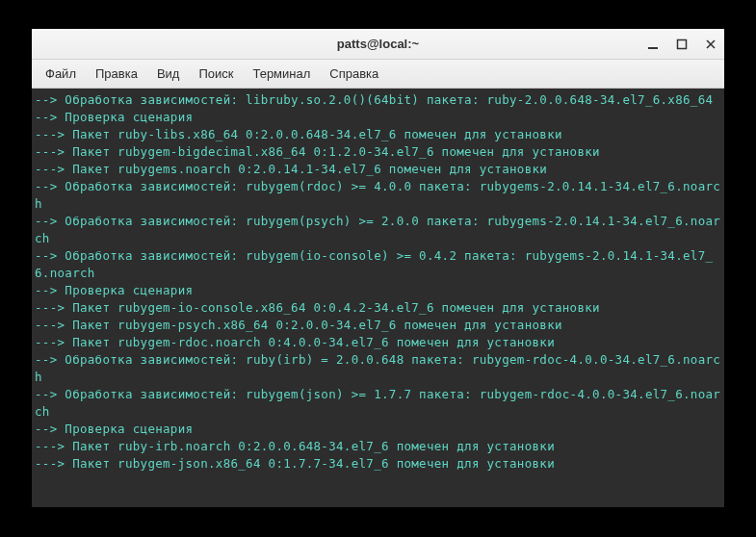 The image size is (756, 537). What do you see at coordinates (281, 73) in the screenshot?
I see `menu-terminal: Терминал` at bounding box center [281, 73].